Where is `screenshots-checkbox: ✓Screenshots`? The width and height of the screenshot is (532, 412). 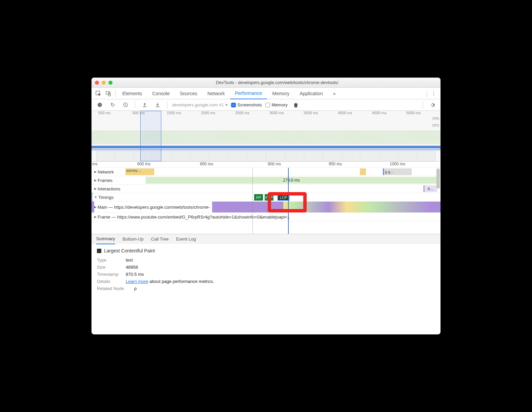
screenshots-checkbox: ✓Screenshots is located at coordinates (247, 105).